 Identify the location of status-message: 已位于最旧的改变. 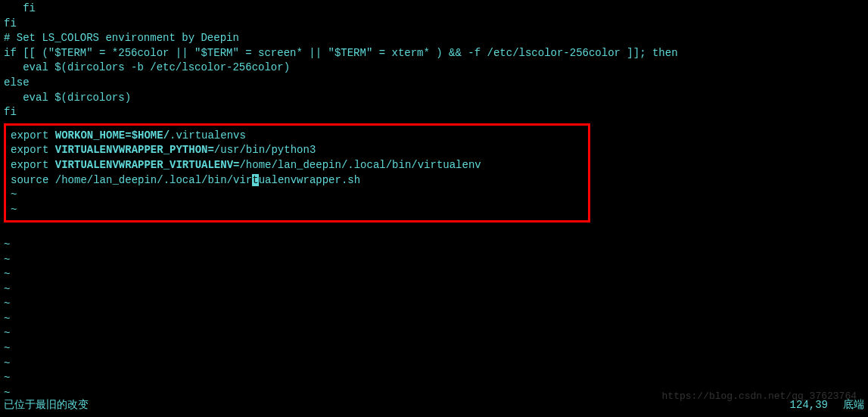
(46, 406).